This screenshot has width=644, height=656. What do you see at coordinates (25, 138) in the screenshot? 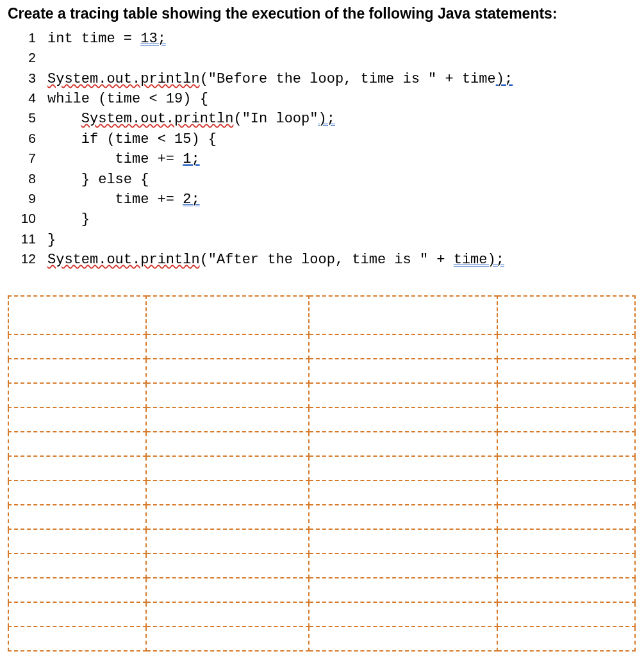
I see `line-number: 6` at bounding box center [25, 138].